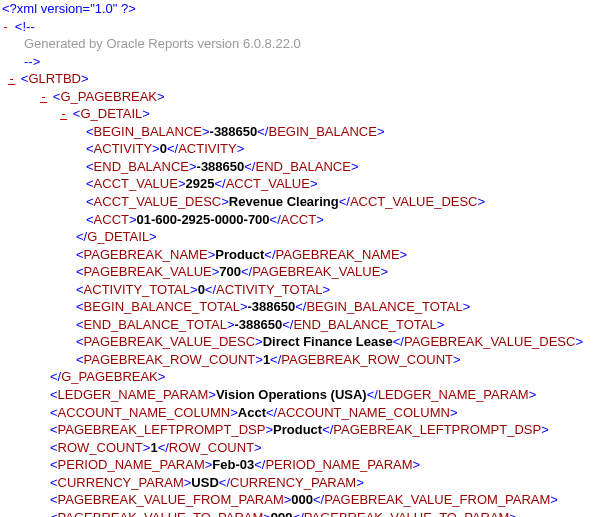  Describe the element at coordinates (304, 27) in the screenshot. I see `xml-comment-open-line: - <!--` at that location.